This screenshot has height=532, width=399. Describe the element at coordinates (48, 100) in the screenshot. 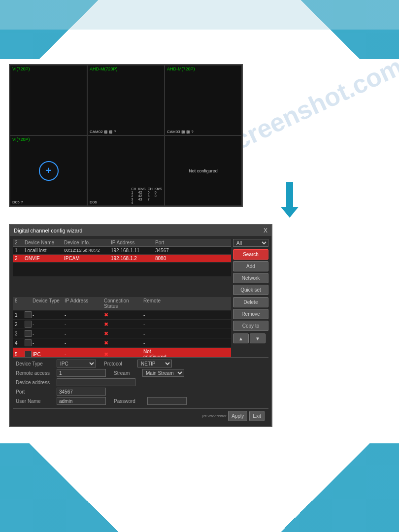

I see `monitor-cell-1: VI(720P)` at that location.